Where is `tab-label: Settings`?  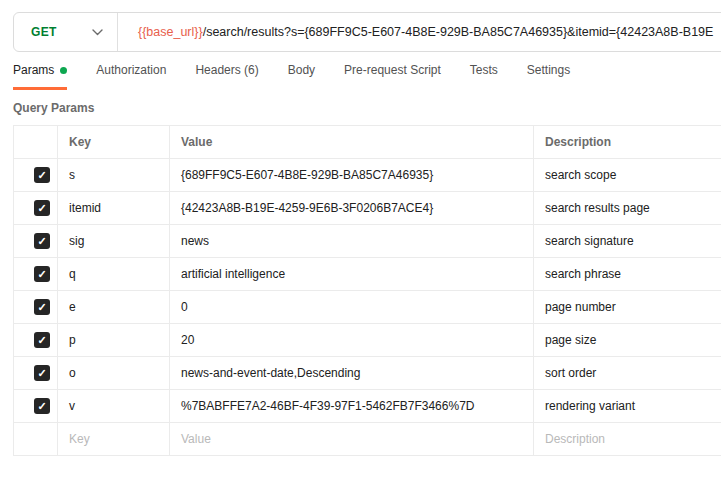
tab-label: Settings is located at coordinates (548, 70).